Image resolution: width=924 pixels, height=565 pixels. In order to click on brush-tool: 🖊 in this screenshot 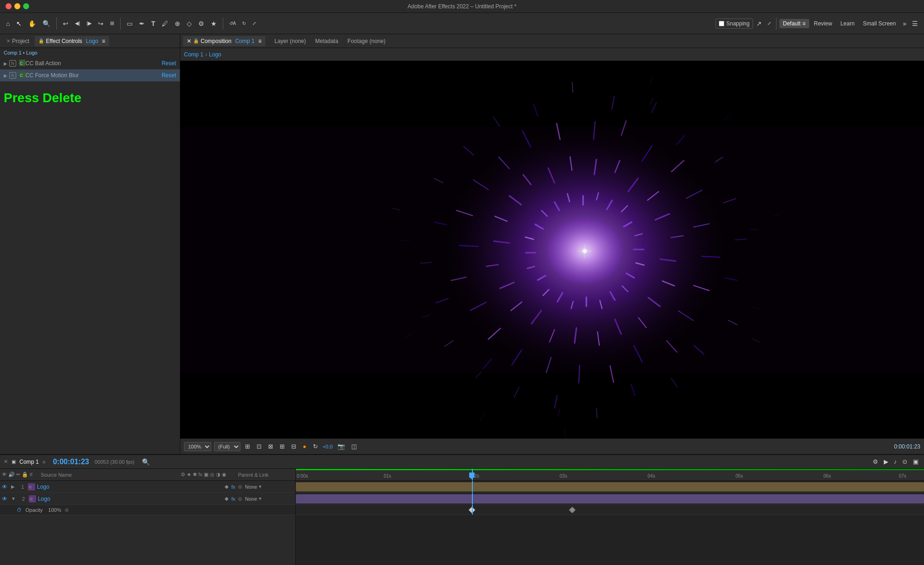, I will do `click(165, 24)`.